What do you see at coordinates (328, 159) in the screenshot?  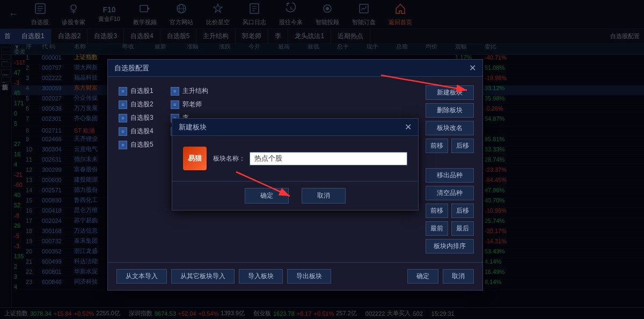 I see `block-name-input` at bounding box center [328, 159].